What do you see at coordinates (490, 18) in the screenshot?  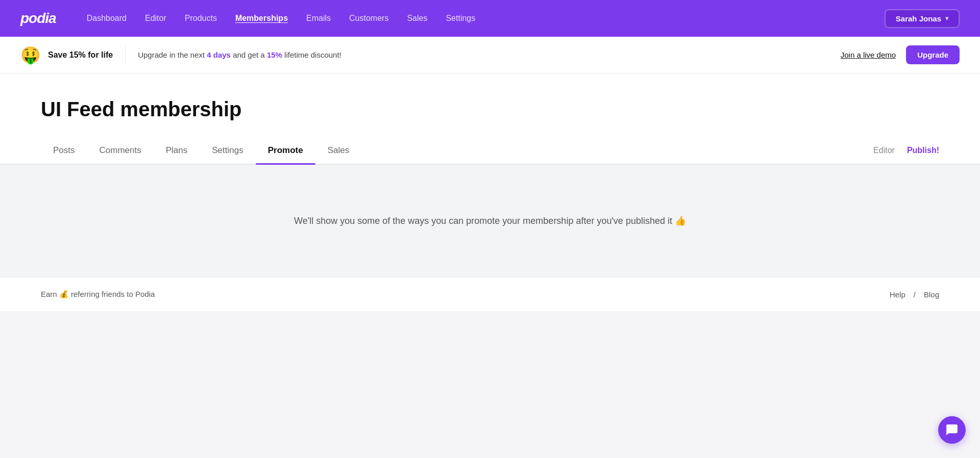 I see `navbar: podia Dashboard Editor Products Membersh…` at bounding box center [490, 18].